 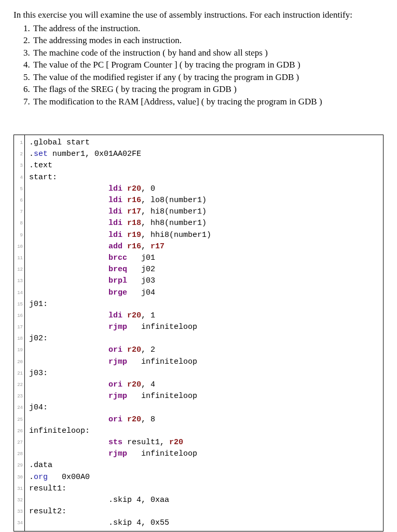 What do you see at coordinates (208, 64) in the screenshot?
I see `list-item: The value of the PC [ Program Counter ] …` at bounding box center [208, 64].